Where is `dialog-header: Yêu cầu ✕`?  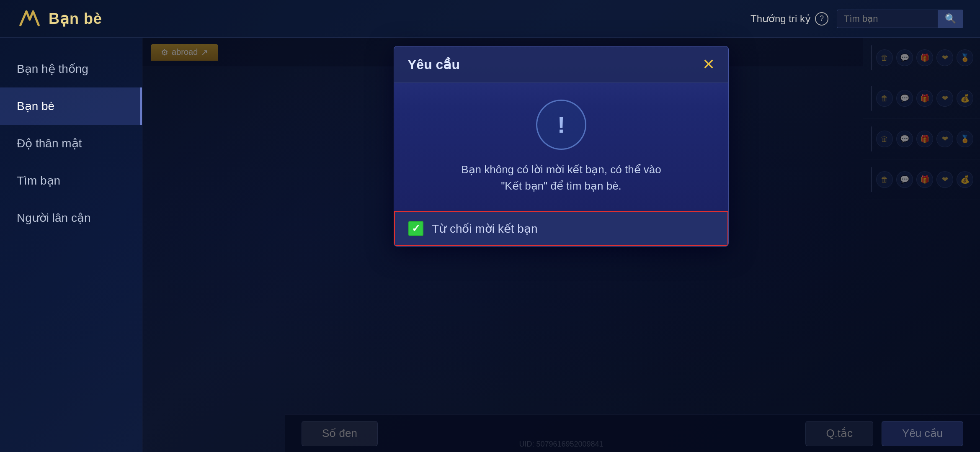
dialog-header: Yêu cầu ✕ is located at coordinates (561, 64).